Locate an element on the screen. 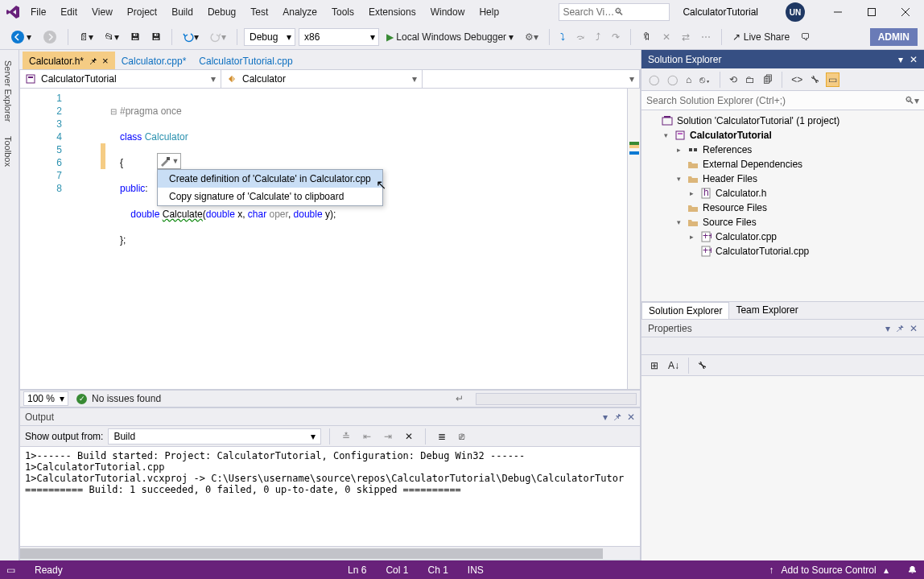  nav-member-dropdown: ▾ is located at coordinates (531, 79).